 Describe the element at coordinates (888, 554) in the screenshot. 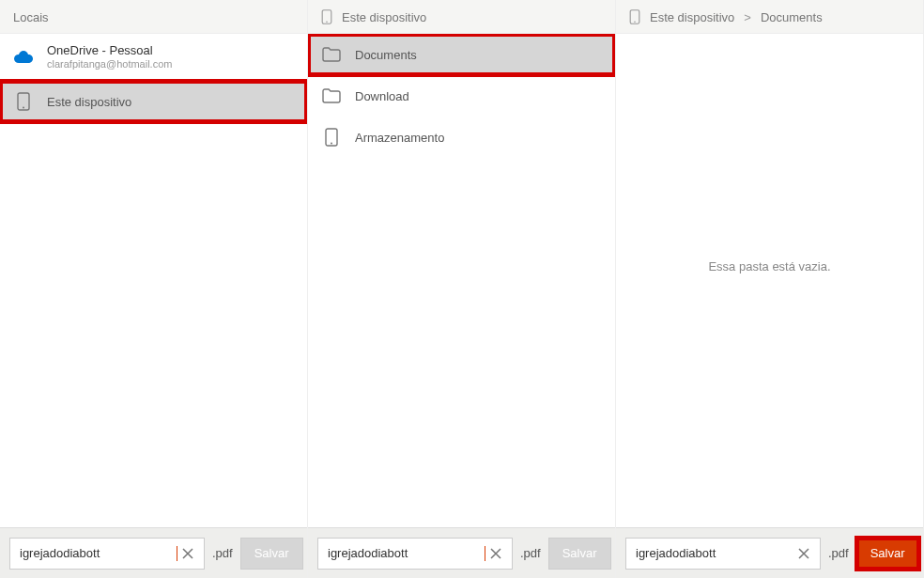

I see `save-button-3: Salvar` at that location.